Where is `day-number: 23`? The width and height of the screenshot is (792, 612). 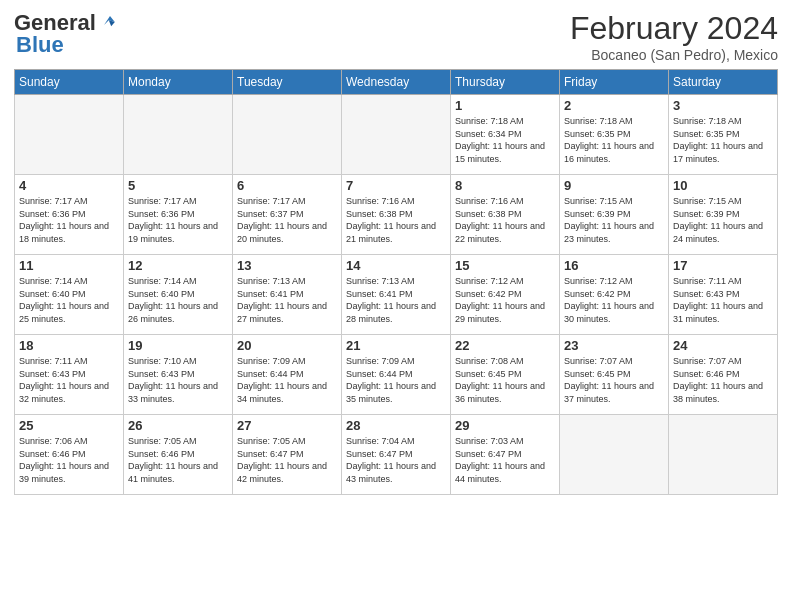 day-number: 23 is located at coordinates (614, 346).